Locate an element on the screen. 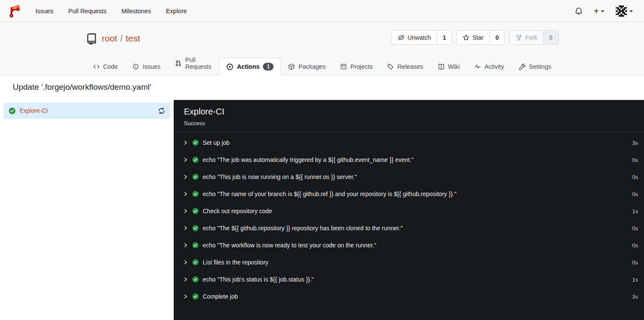  step-name: echo "The workflow is now ready to test … is located at coordinates (289, 245).